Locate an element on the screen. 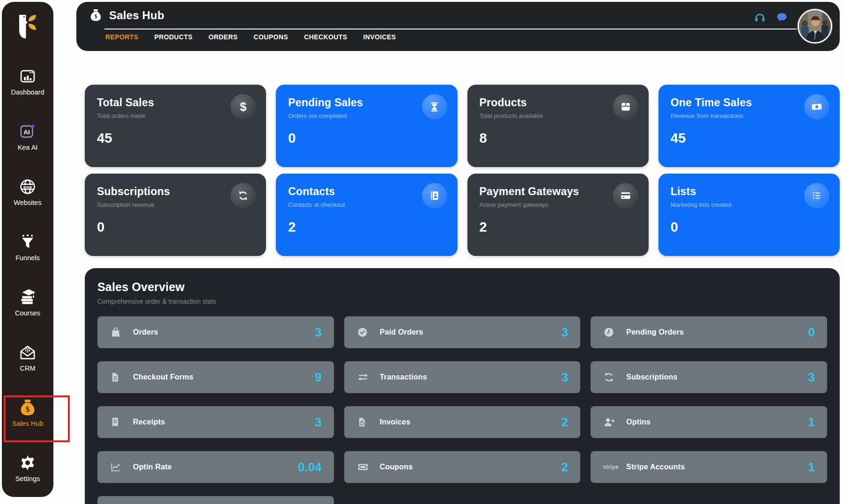 This screenshot has width=843, height=504. row-label: Invoices is located at coordinates (395, 422).